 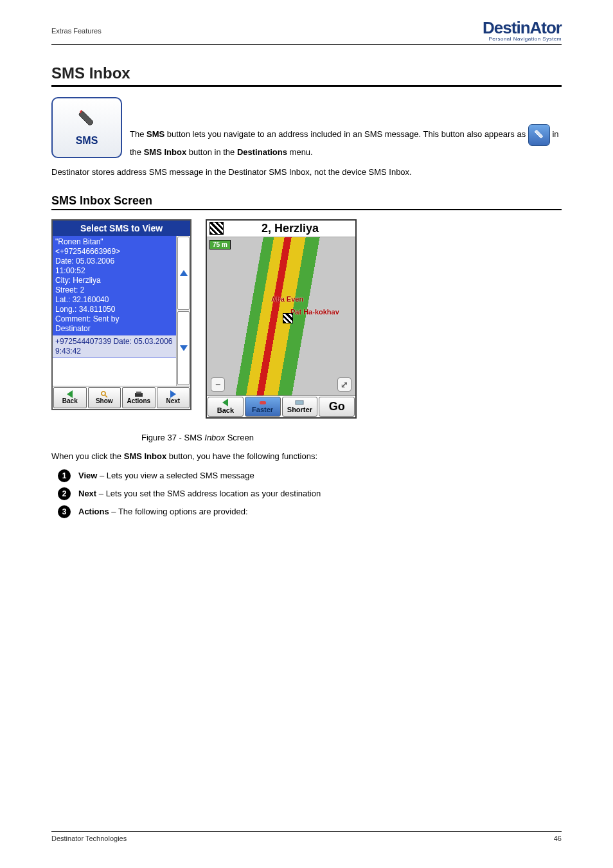 What do you see at coordinates (87, 476) in the screenshot?
I see `b1-lead: View` at bounding box center [87, 476].